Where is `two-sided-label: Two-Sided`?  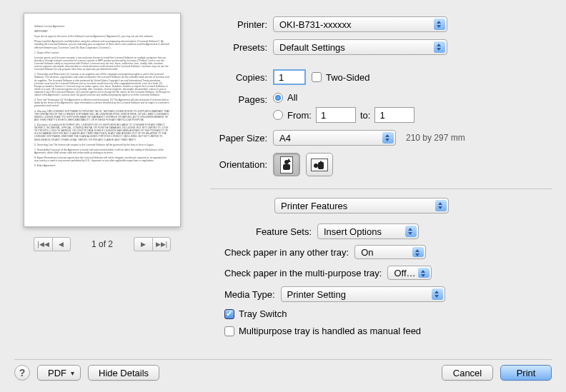 two-sided-label: Two-Sided is located at coordinates (347, 77).